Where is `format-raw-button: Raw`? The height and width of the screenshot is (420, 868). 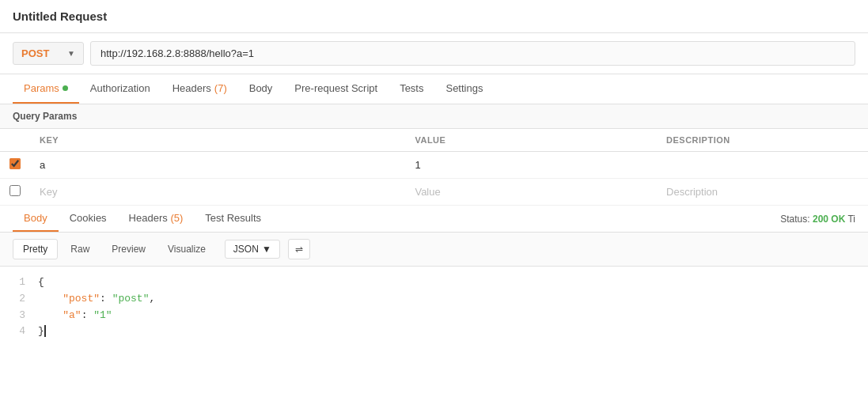 format-raw-button: Raw is located at coordinates (80, 249).